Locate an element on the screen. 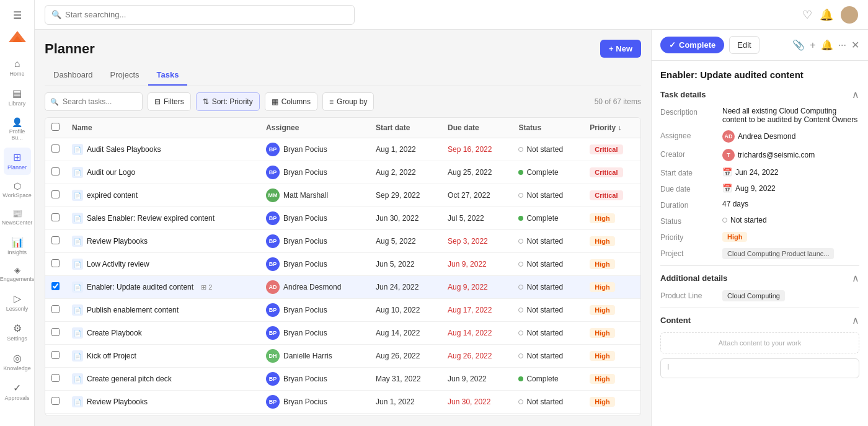  menu-toggle: ☰ is located at coordinates (17, 15).